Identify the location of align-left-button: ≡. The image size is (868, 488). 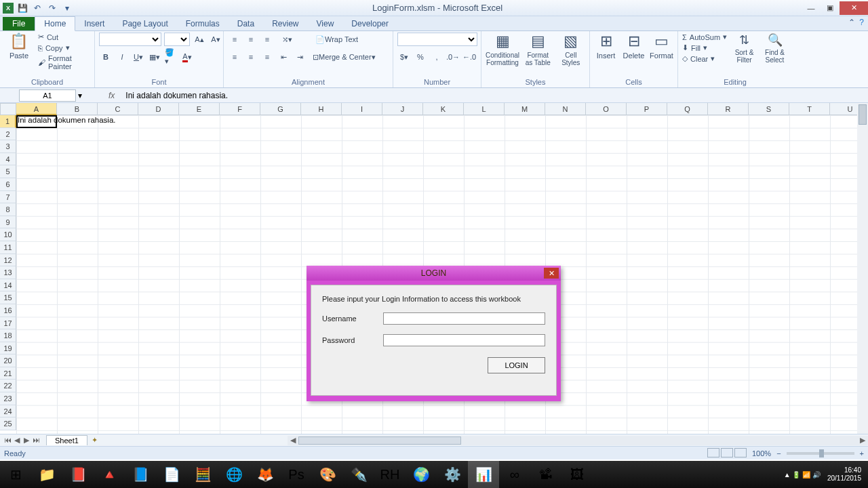
(235, 57).